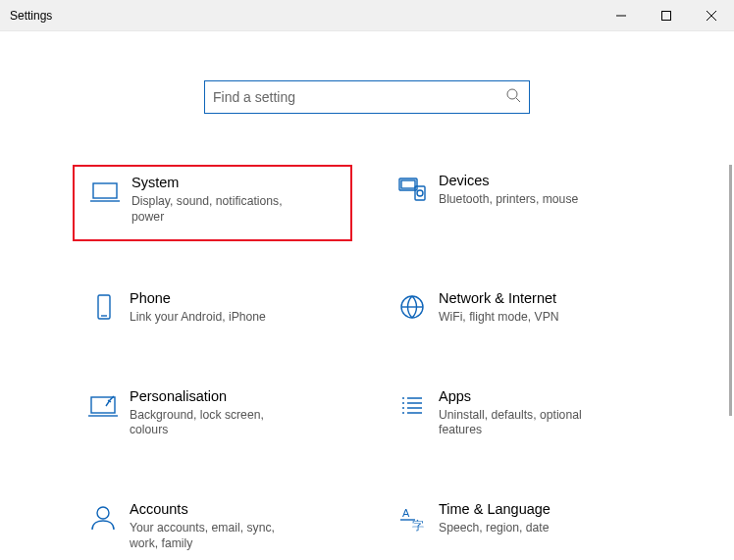  What do you see at coordinates (215, 182) in the screenshot?
I see `tile-title: System` at bounding box center [215, 182].